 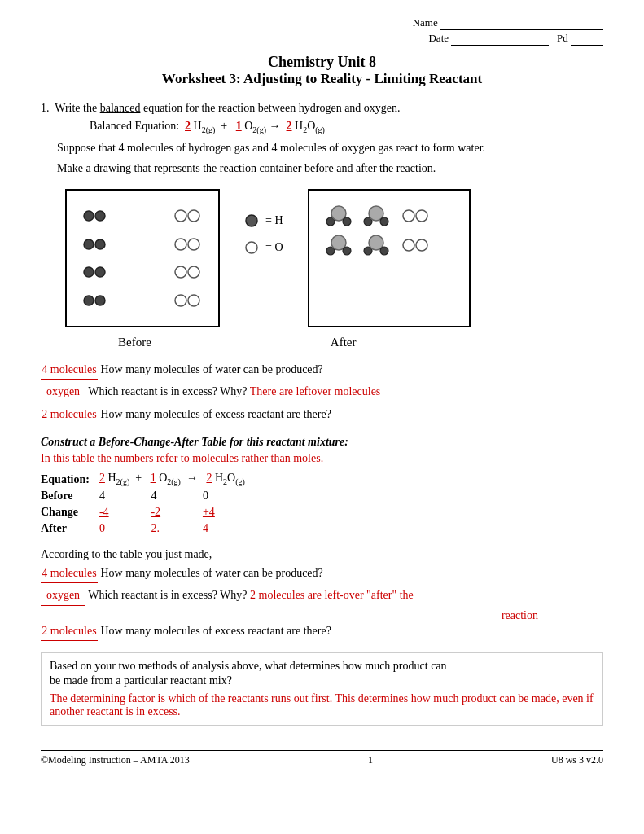 What do you see at coordinates (70, 479) in the screenshot?
I see `bca-eq-label: Equation:` at bounding box center [70, 479].